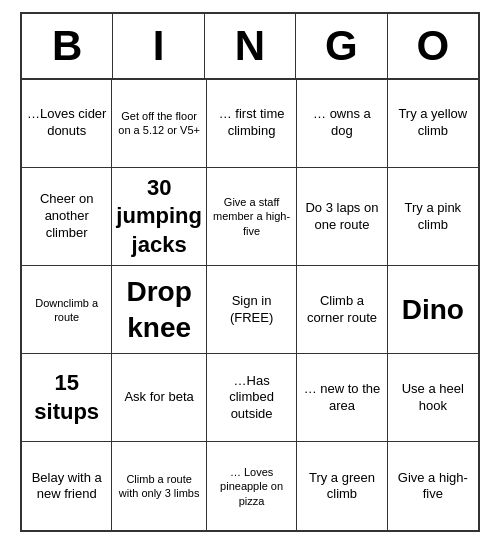 The width and height of the screenshot is (500, 544). What do you see at coordinates (250, 47) in the screenshot?
I see `bingo-header: BINGO` at bounding box center [250, 47].